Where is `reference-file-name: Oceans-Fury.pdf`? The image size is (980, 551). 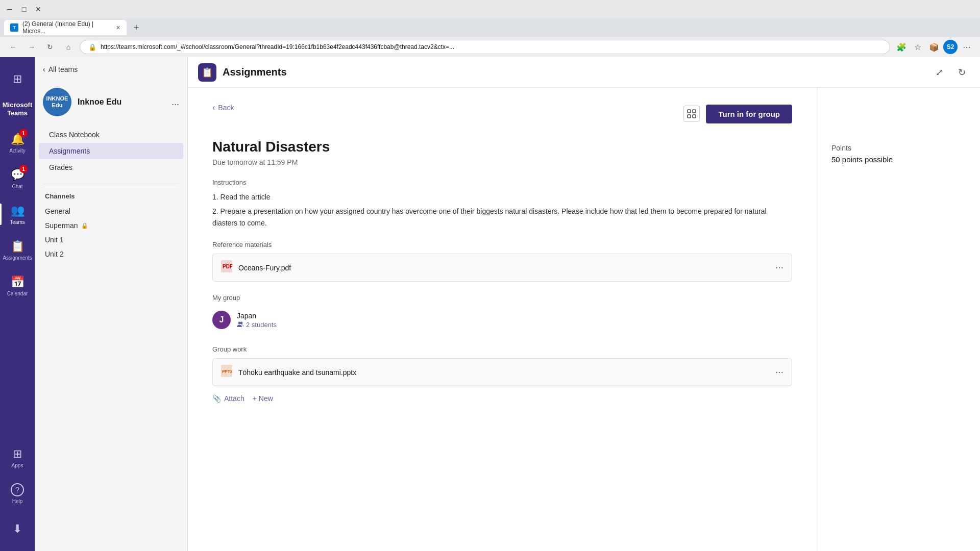
reference-file-name: Oceans-Fury.pdf is located at coordinates (504, 268).